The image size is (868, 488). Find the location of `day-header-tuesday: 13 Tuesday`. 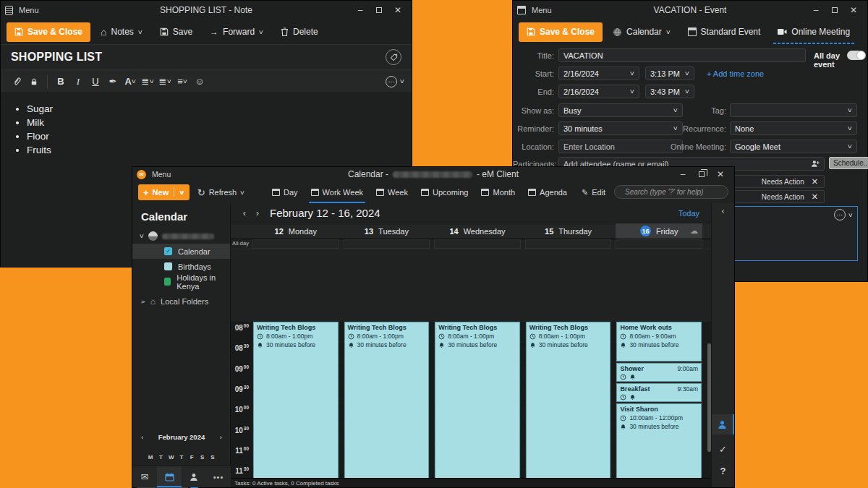

day-header-tuesday: 13 Tuesday is located at coordinates (387, 231).